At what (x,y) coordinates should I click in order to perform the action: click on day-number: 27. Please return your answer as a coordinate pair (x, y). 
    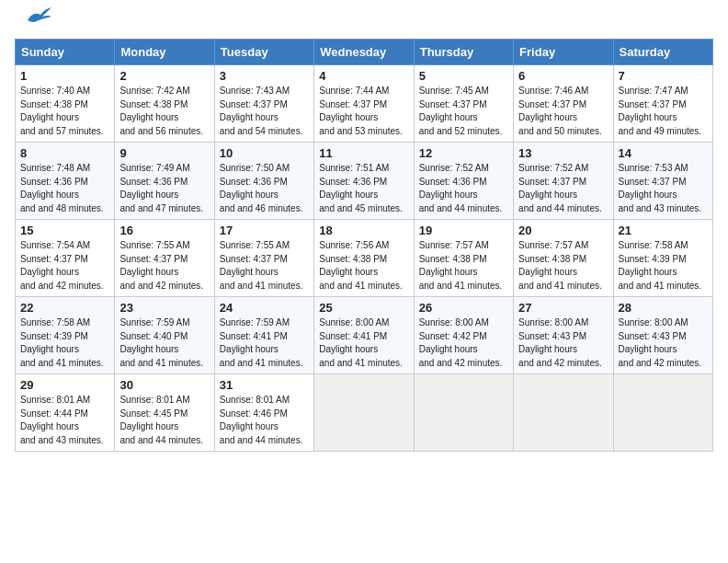
    Looking at the image, I should click on (563, 307).